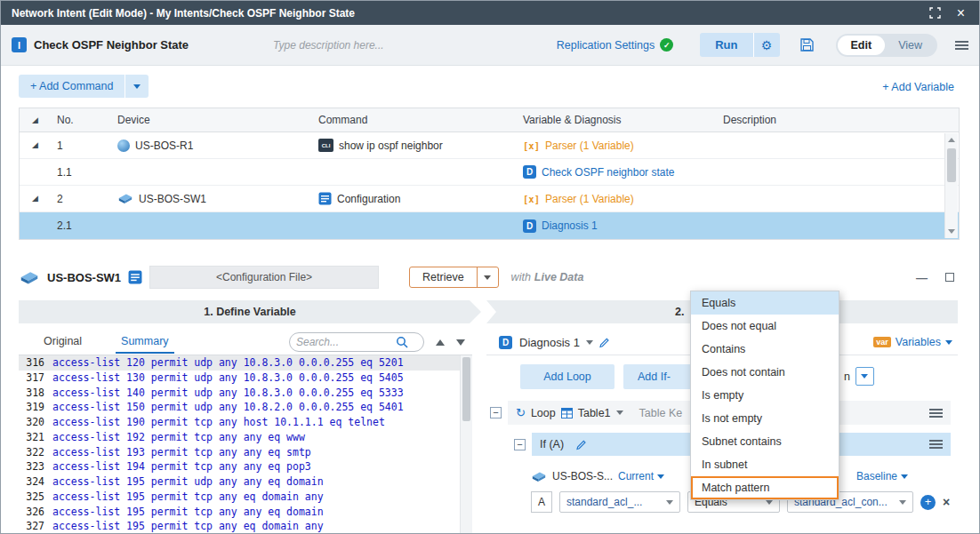 This screenshot has height=534, width=980. Describe the element at coordinates (181, 453) in the screenshot. I see `line-text: access-list 193 permit tcp any any eq sm…` at that location.